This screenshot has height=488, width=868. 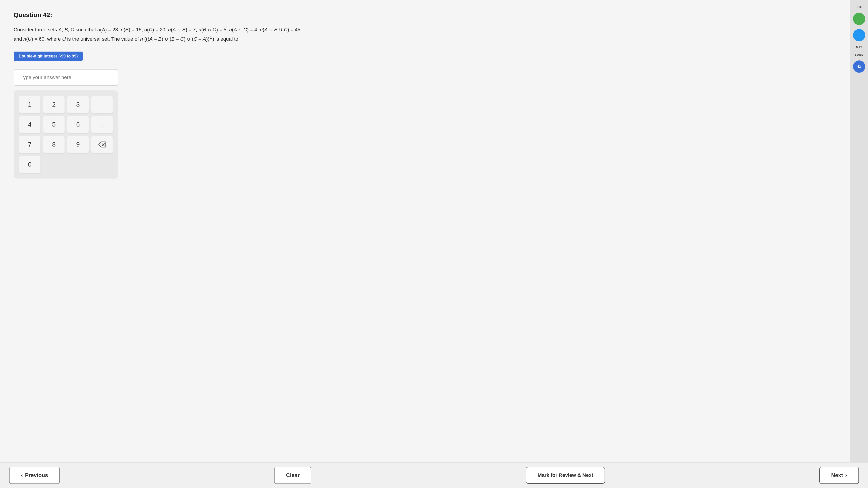 What do you see at coordinates (30, 164) in the screenshot?
I see `numpad-btn-0: 0` at bounding box center [30, 164].